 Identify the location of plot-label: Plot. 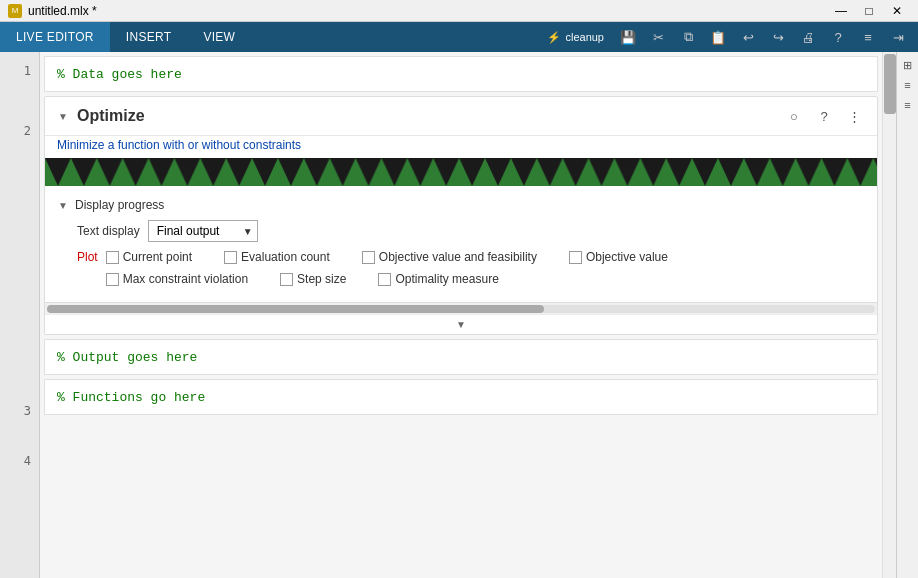
(88, 257).